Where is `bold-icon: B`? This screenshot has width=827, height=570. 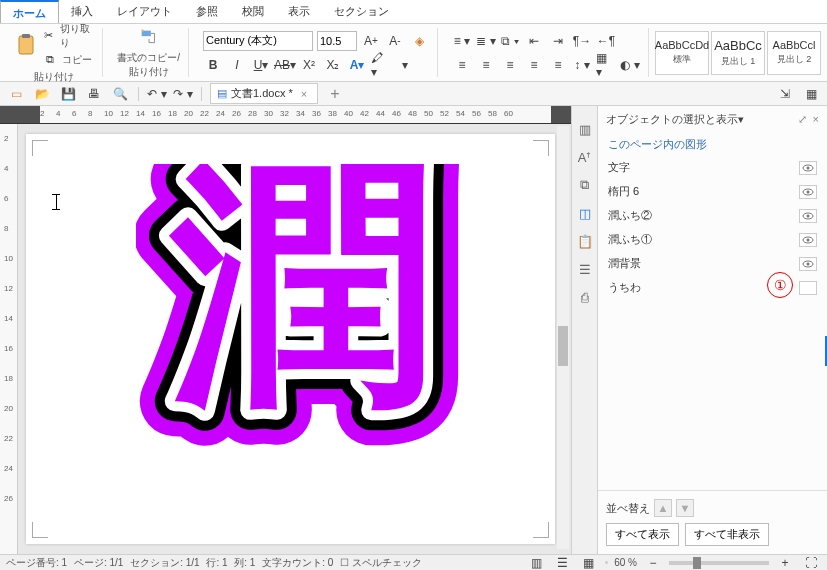
bold-icon: B is located at coordinates (213, 65).